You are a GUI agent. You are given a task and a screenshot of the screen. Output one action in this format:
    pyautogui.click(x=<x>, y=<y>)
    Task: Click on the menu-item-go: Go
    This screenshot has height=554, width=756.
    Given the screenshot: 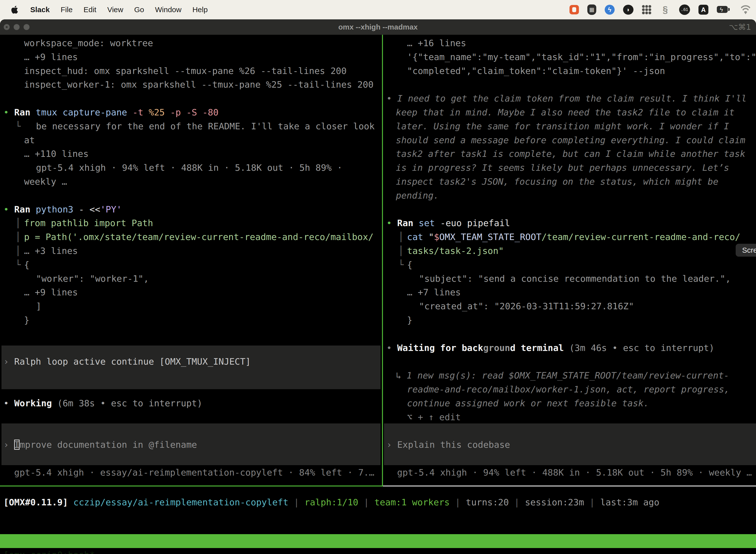 What is the action you would take?
    pyautogui.click(x=139, y=9)
    